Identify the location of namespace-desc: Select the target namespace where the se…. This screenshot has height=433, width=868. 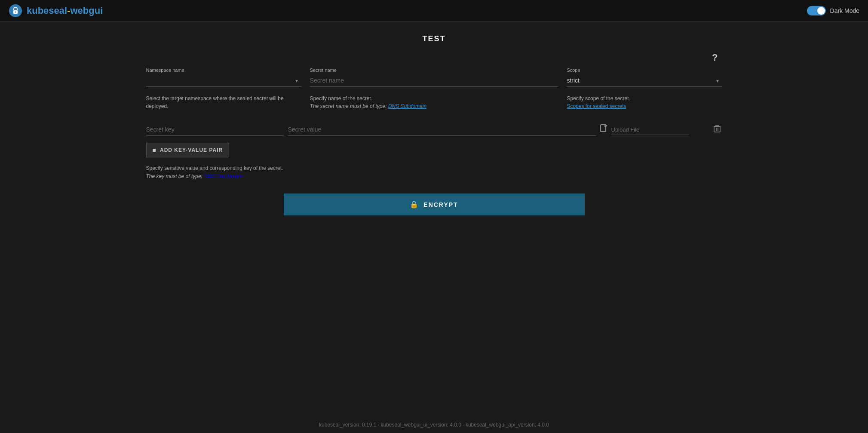
(224, 101).